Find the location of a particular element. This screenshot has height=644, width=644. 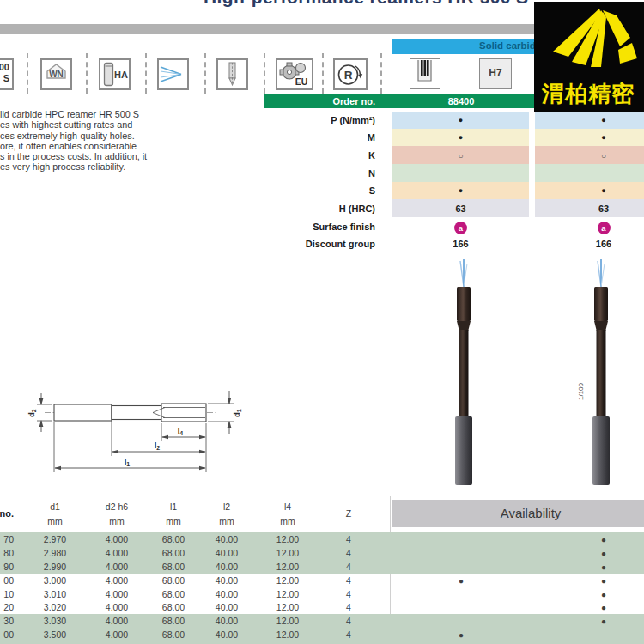

svg-text: R is located at coordinates (349, 76).